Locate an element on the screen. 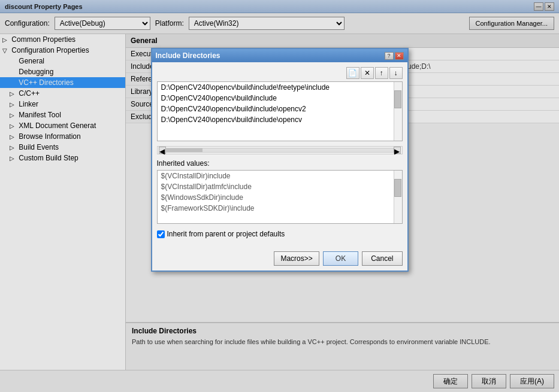 This screenshot has width=559, height=392. macros-button: Macros>> is located at coordinates (296, 259).